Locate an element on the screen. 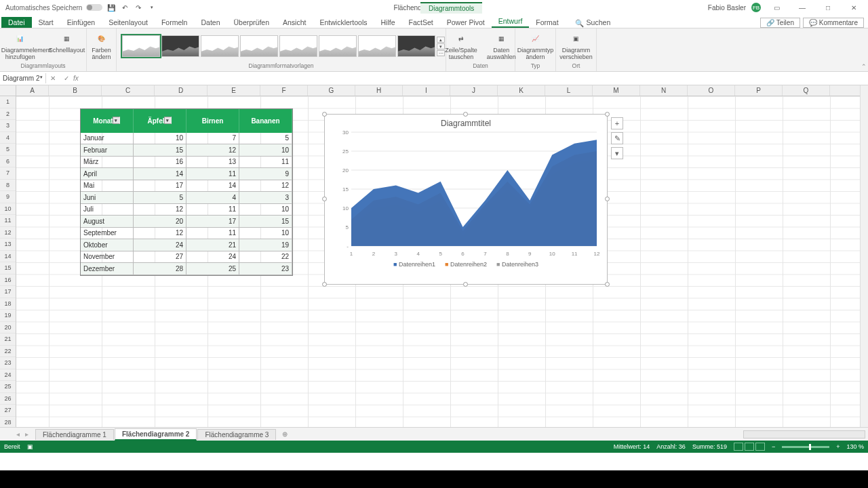  table-row: Januar1075 is located at coordinates (186, 139).